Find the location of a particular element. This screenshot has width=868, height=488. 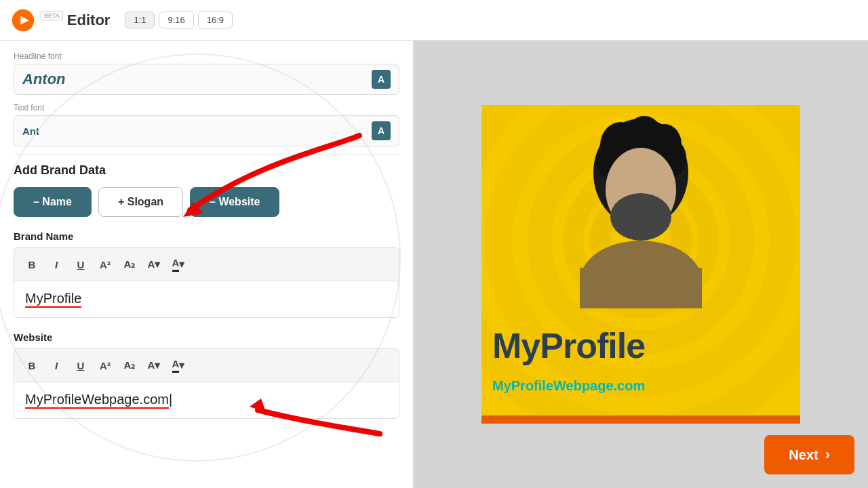

next-button-label: Next is located at coordinates (803, 455).